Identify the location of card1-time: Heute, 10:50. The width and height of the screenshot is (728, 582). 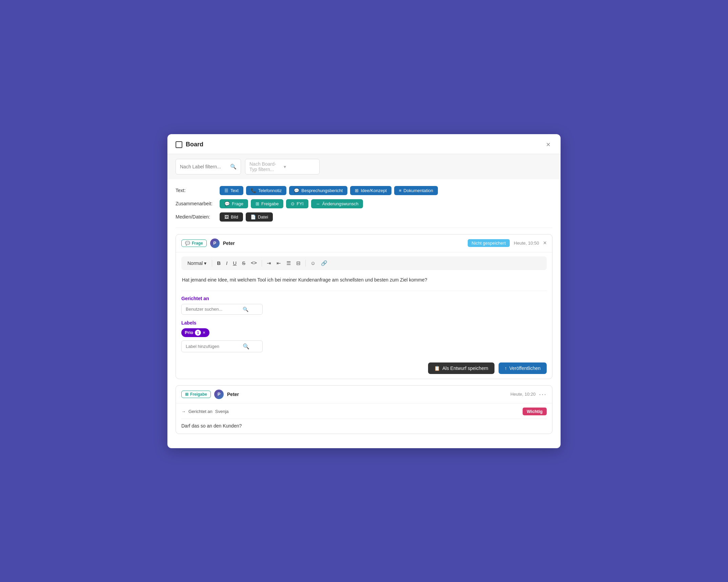
(526, 243).